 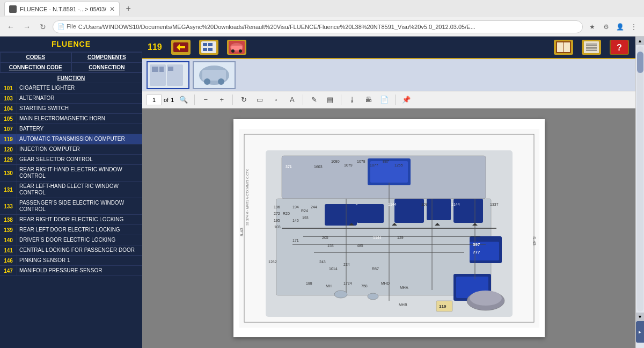 What do you see at coordinates (640, 332) in the screenshot?
I see `side-panel-toggle: ►` at bounding box center [640, 332].